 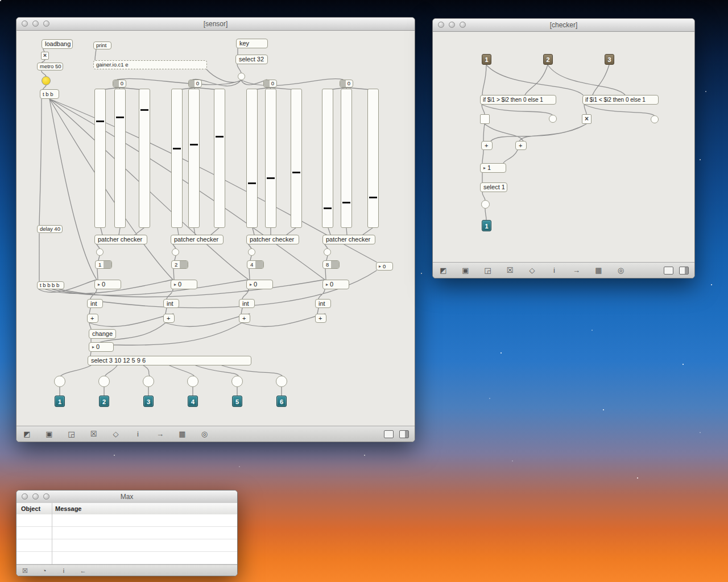 I want to click on presentation-icon: ◲, so click(x=72, y=434).